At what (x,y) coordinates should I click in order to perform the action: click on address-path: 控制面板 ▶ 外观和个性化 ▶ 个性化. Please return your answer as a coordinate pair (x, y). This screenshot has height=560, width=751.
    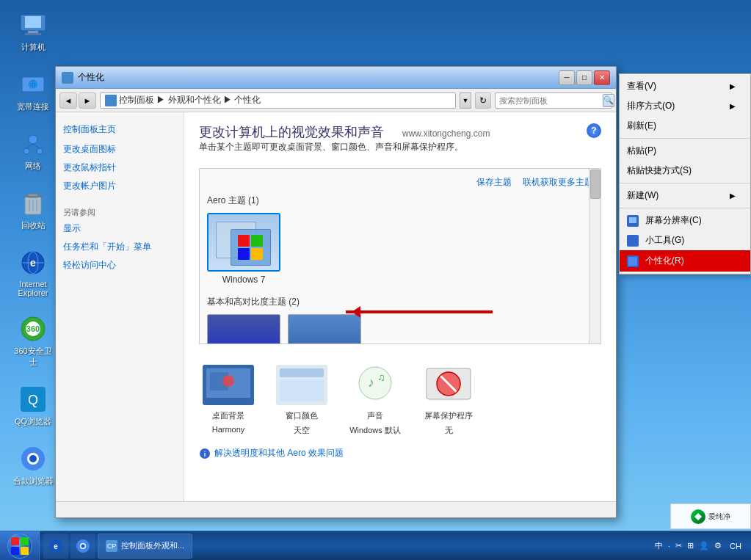
    Looking at the image, I should click on (277, 101).